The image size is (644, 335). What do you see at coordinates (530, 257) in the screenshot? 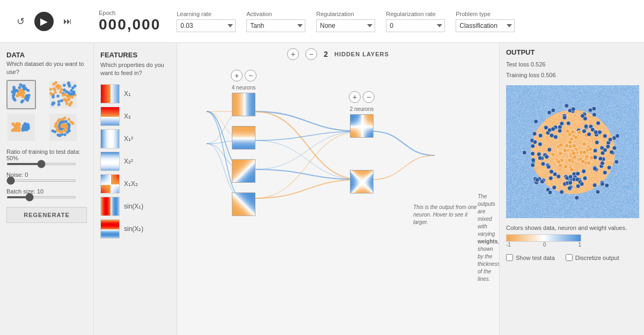
I see `show-test-checkbox-item: Show test data` at bounding box center [530, 257].